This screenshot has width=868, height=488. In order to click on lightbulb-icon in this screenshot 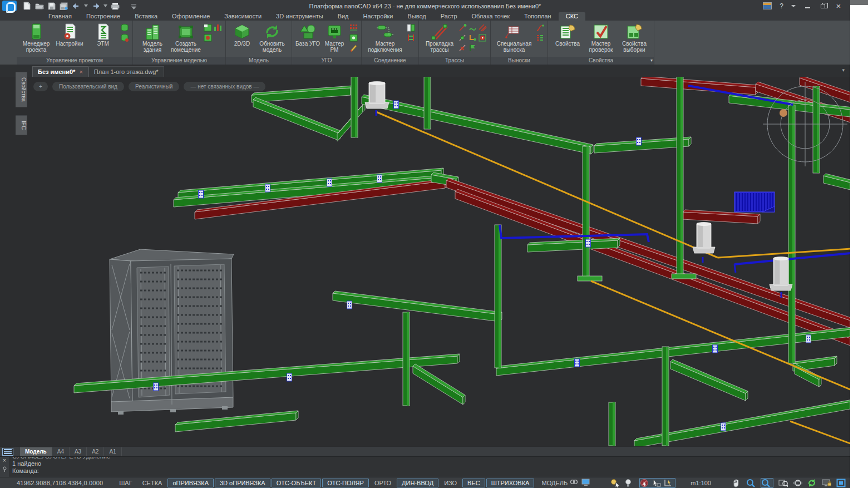, I will do `click(630, 483)`.